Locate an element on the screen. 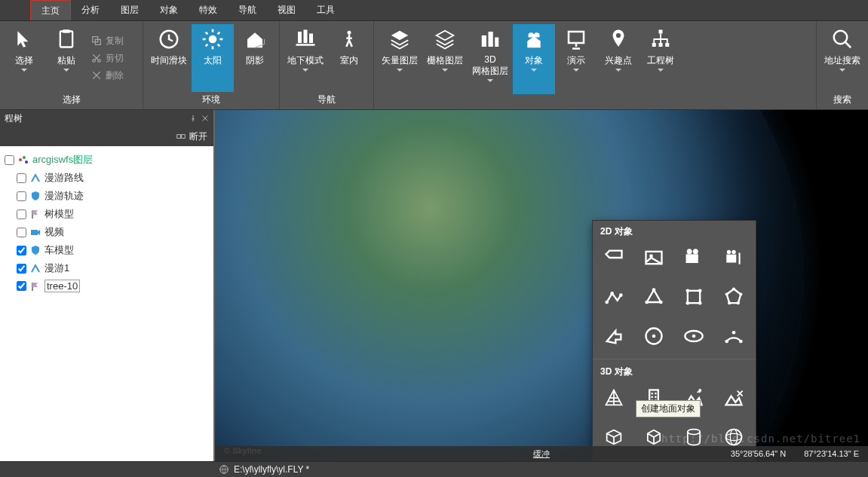  scissors-icon is located at coordinates (97, 58).